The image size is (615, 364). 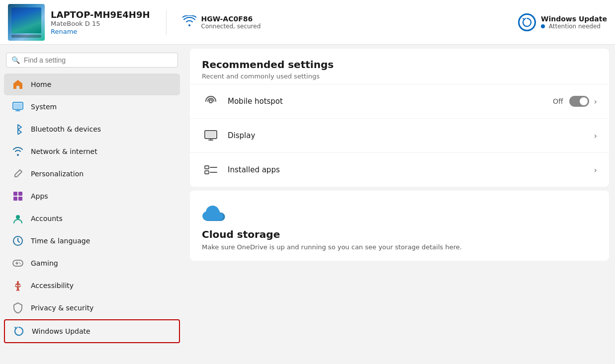 What do you see at coordinates (62, 308) in the screenshot?
I see `sidebar-item-label-privacy: Privacy & security` at bounding box center [62, 308].